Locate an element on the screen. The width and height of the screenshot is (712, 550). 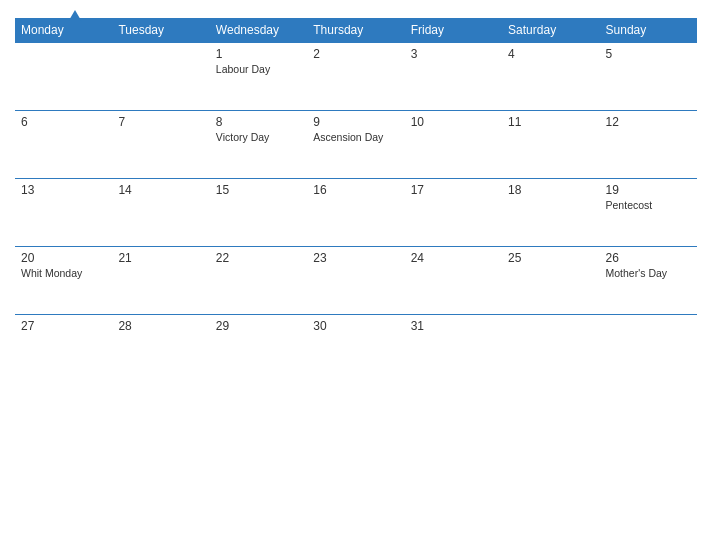
calendar-cell: 25 is located at coordinates (550, 281).